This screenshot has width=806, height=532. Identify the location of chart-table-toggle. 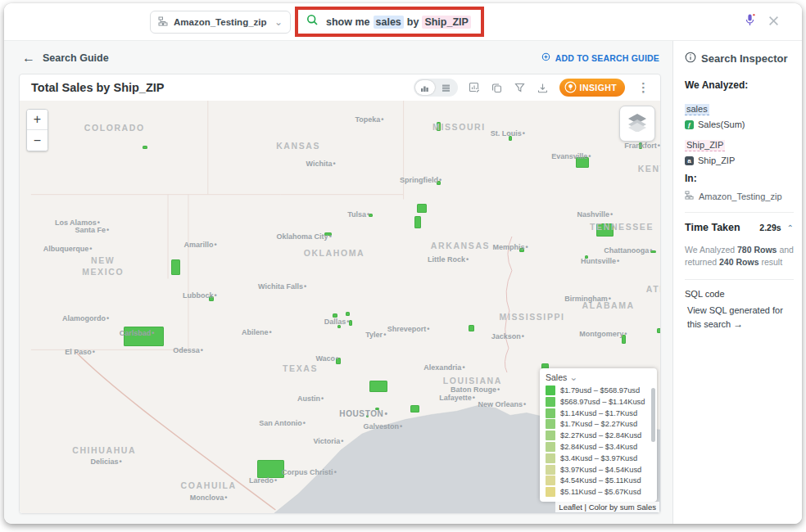
(436, 88).